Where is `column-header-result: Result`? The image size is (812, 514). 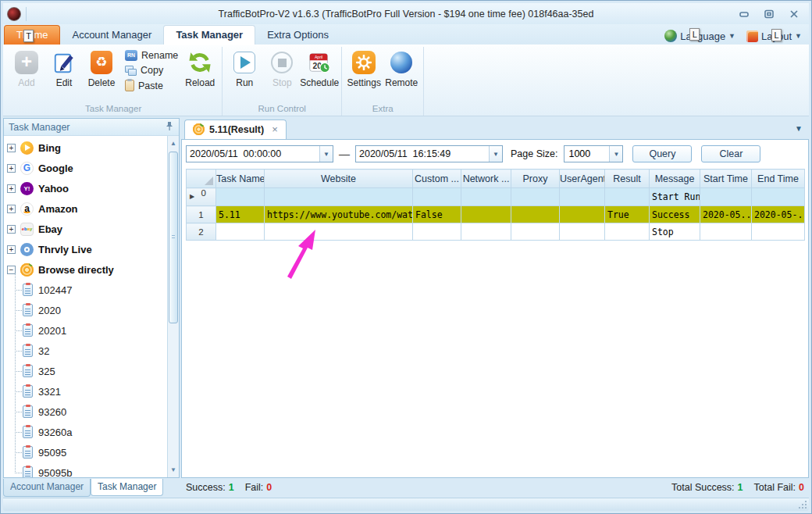 column-header-result: Result is located at coordinates (628, 179).